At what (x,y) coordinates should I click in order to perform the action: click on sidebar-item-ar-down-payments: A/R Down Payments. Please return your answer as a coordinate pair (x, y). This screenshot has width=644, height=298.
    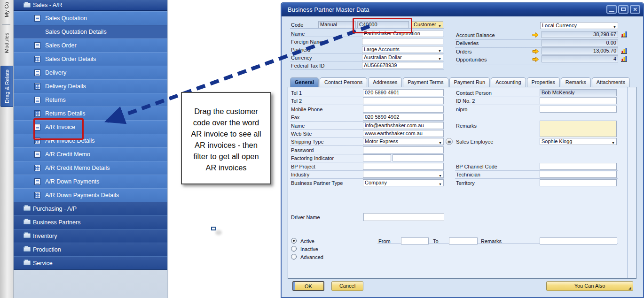
    Looking at the image, I should click on (90, 181).